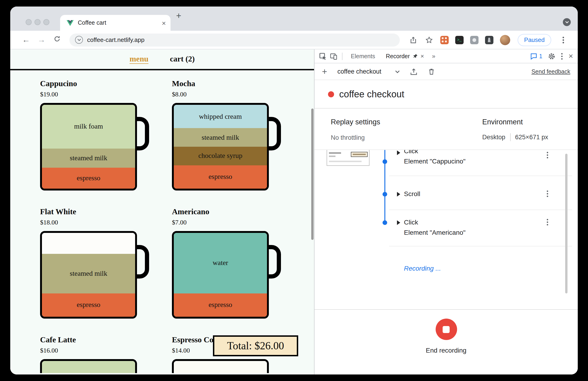 The image size is (588, 381). Describe the element at coordinates (46, 22) in the screenshot. I see `window-zoom-button` at that location.